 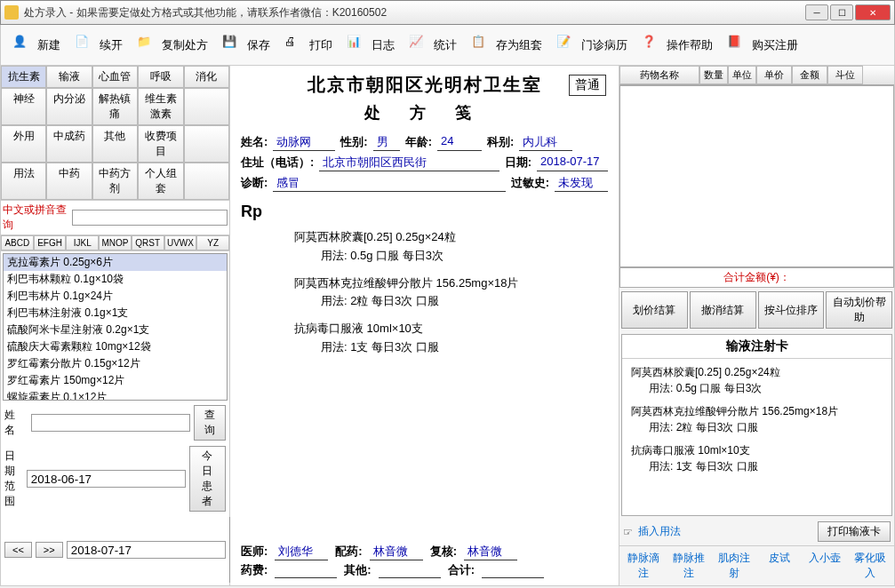 I want to click on toolbar-购买注册: 📕购买注册, so click(x=763, y=45).